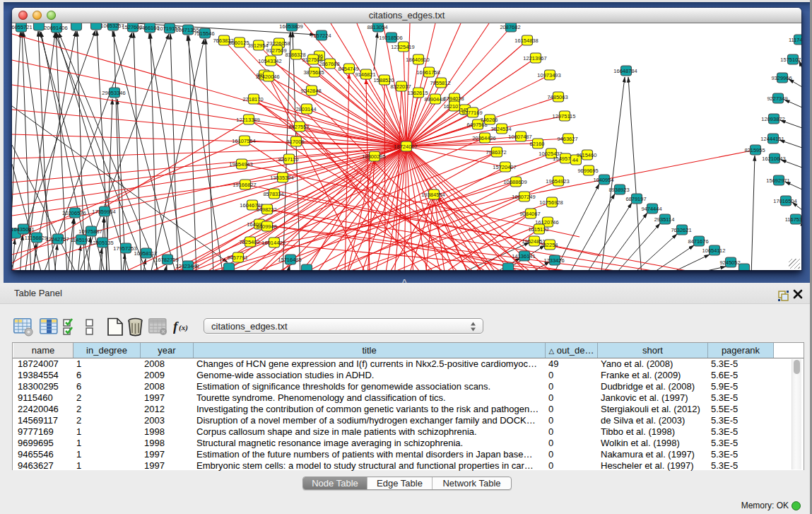 This screenshot has width=812, height=514. I want to click on svg-text: 1733426, so click(554, 260).